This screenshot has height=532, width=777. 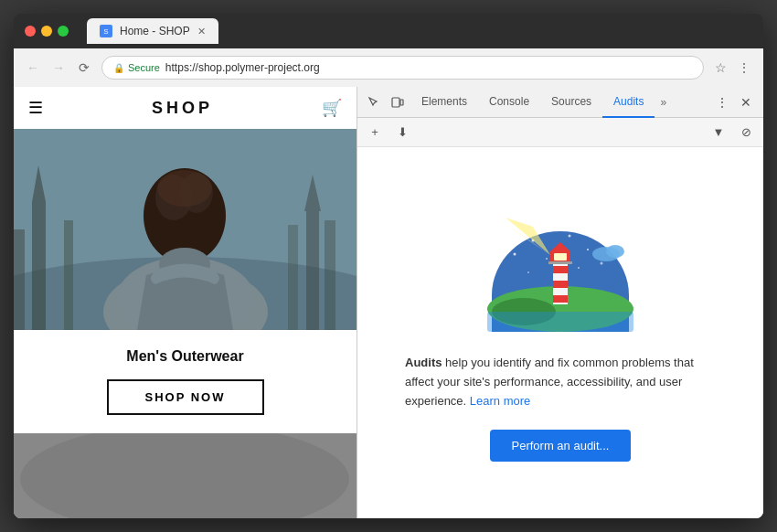 I want to click on cart-icon: 🛒, so click(x=332, y=108).